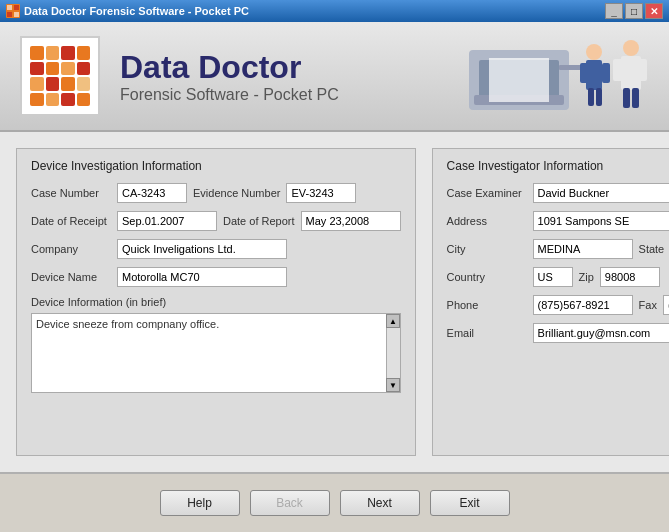 Image resolution: width=669 pixels, height=532 pixels. I want to click on maximize-button: □, so click(634, 11).